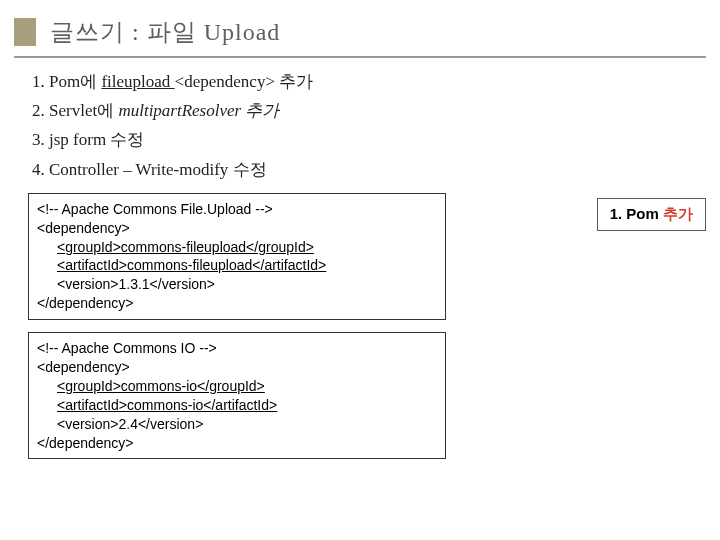  I want to click on box1-line-6: </dependency>, so click(237, 304).